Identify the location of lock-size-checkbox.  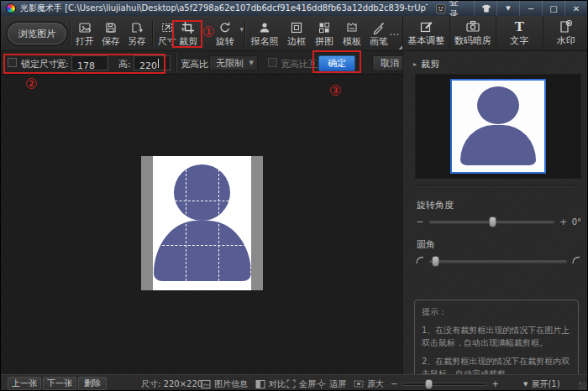
(12, 62).